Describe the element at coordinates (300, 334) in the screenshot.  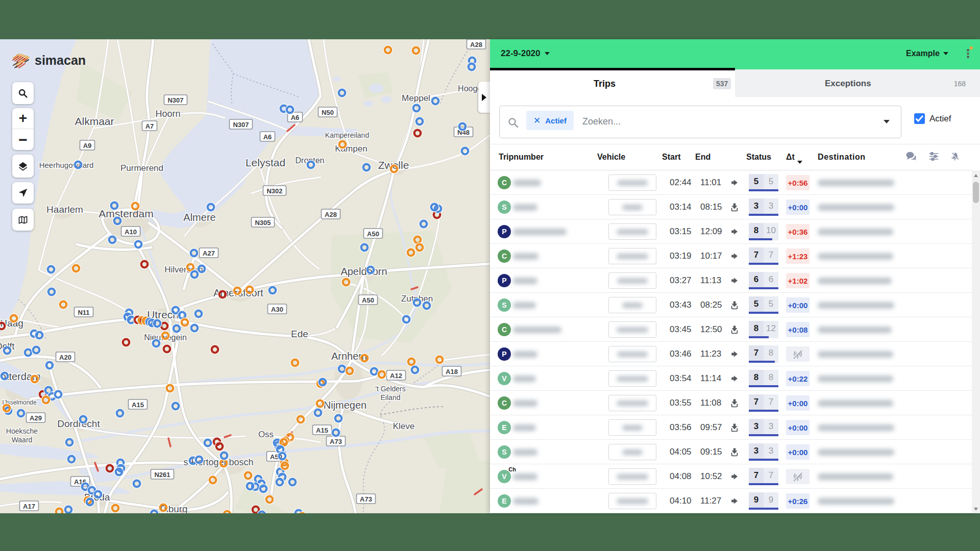
I see `svg-text: Ede` at that location.